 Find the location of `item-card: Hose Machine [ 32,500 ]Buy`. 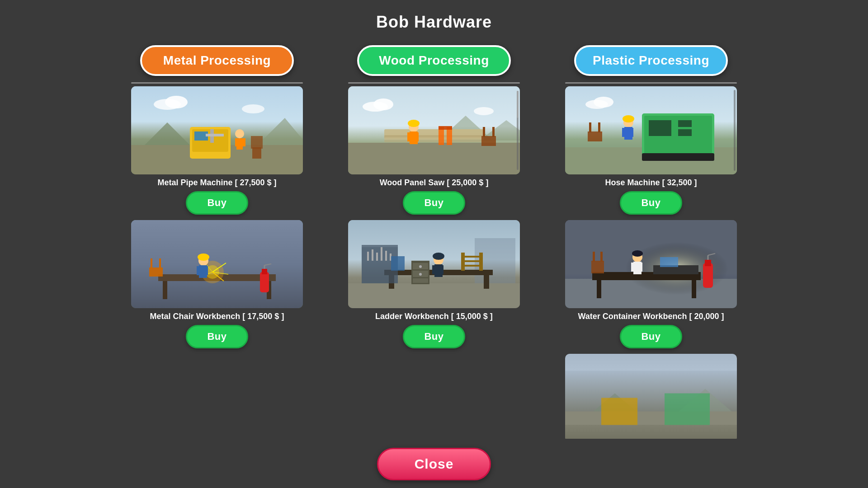

item-card: Hose Machine [ 32,500 ]Buy is located at coordinates (651, 150).